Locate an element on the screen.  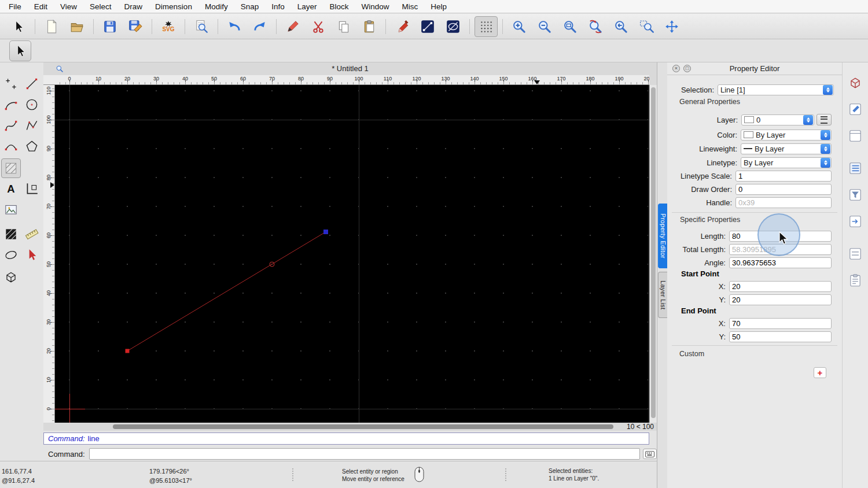
end-x-input is located at coordinates (780, 324).